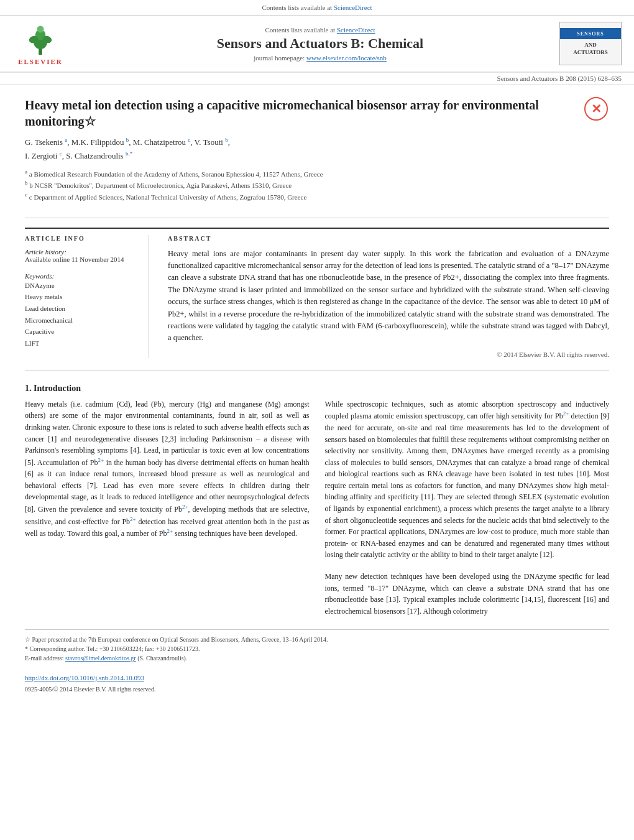 This screenshot has height=840, width=634. I want to click on footnote-email: E-mail address: stavros@imel.demokritos.…, so click(317, 658).